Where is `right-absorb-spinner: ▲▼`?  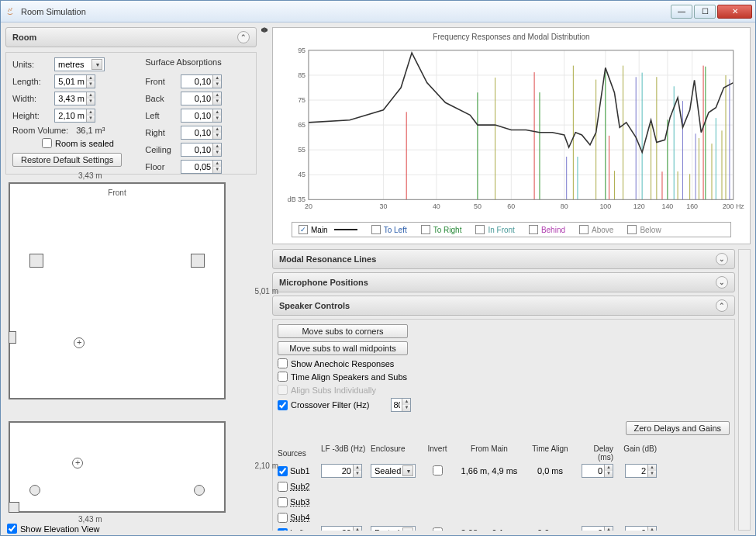
right-absorb-spinner: ▲▼ is located at coordinates (202, 133).